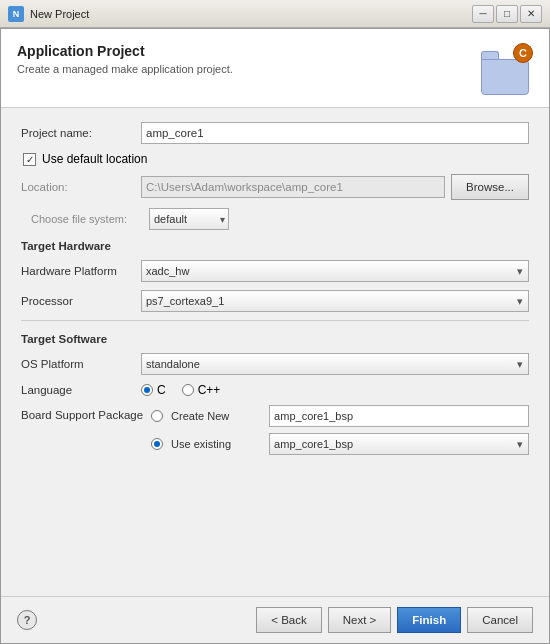  What do you see at coordinates (180, 390) in the screenshot?
I see `language-radio-group: C C++` at bounding box center [180, 390].